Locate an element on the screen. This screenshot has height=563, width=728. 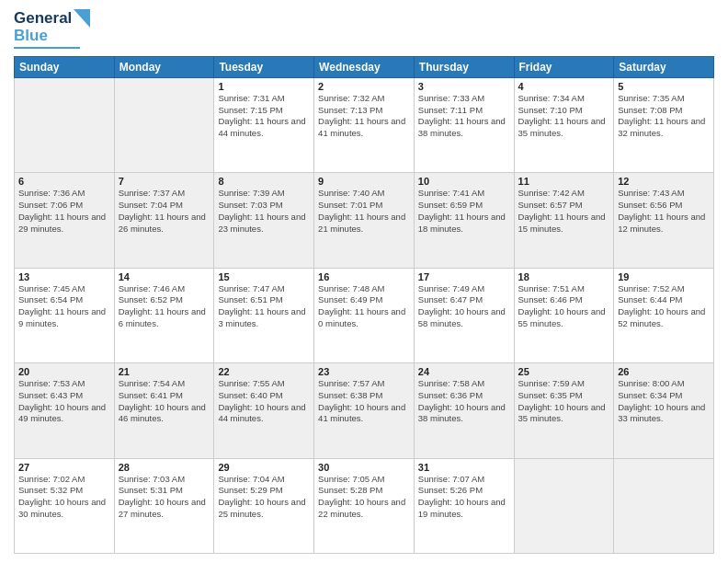
logo-arrow-icon is located at coordinates (82, 18).